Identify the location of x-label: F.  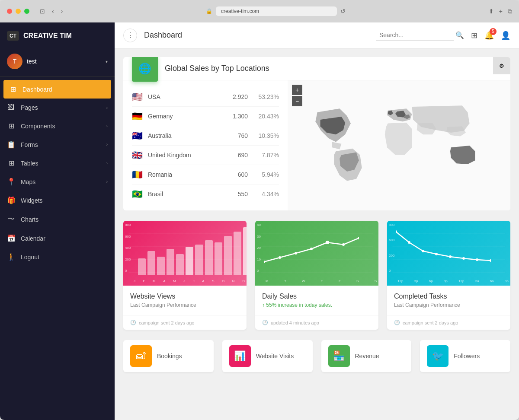
(340, 281).